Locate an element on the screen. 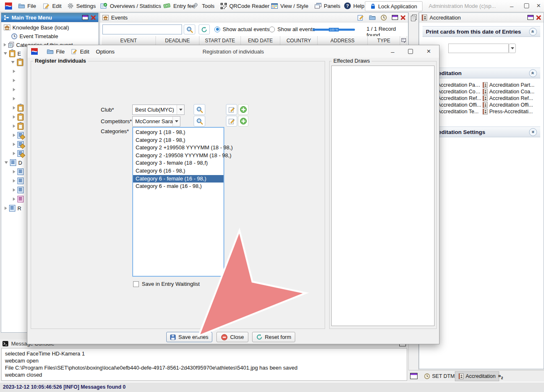 Image resolution: width=544 pixels, height=392 pixels. tree-item-selected is located at coordinates (17, 62).